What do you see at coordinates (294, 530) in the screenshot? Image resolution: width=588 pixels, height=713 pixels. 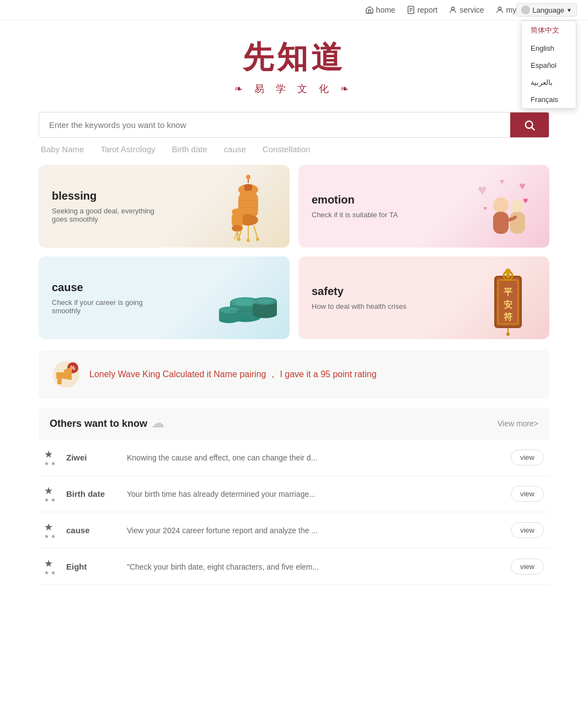 I see `list-item: ★ ★ ★ cause View your 2024 career fortun…` at bounding box center [294, 530].